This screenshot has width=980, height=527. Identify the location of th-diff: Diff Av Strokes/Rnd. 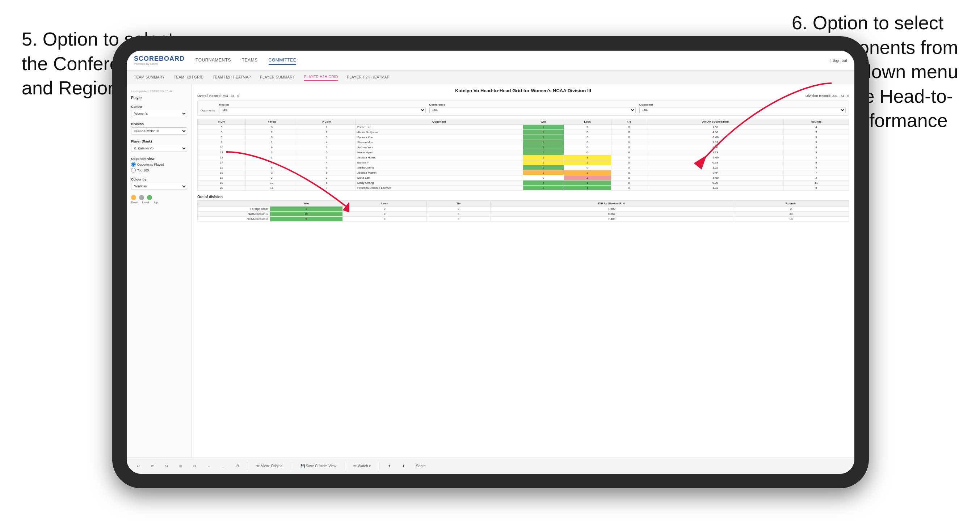
(715, 122).